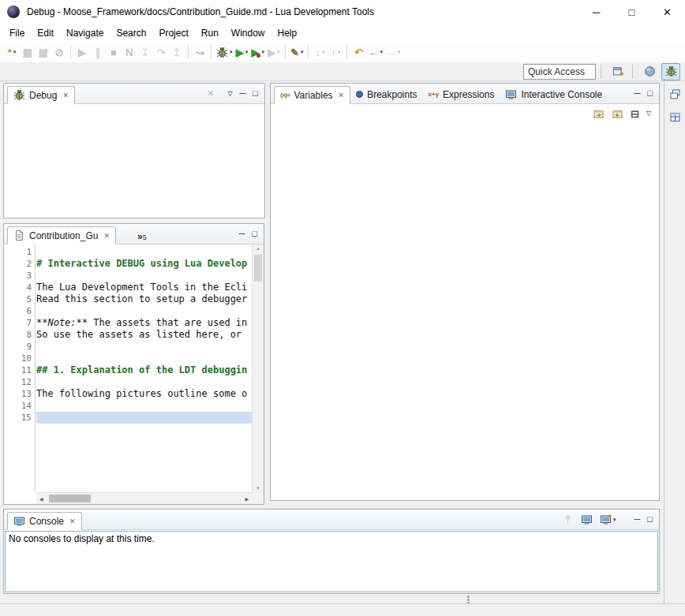 Image resolution: width=685 pixels, height=616 pixels. Describe the element at coordinates (313, 95) in the screenshot. I see `variables-view-tab-variables: (x)=Variables✕` at that location.